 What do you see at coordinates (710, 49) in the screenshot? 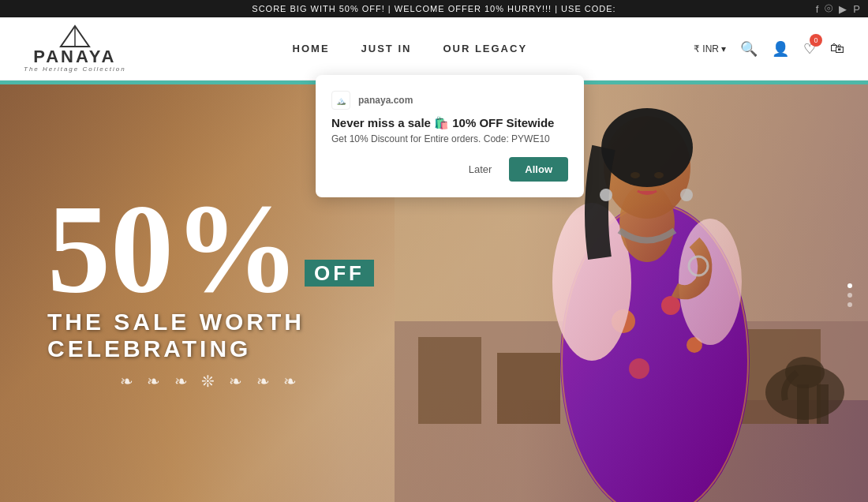
I see `currency-selector: ₹ INR ▾` at bounding box center [710, 49].